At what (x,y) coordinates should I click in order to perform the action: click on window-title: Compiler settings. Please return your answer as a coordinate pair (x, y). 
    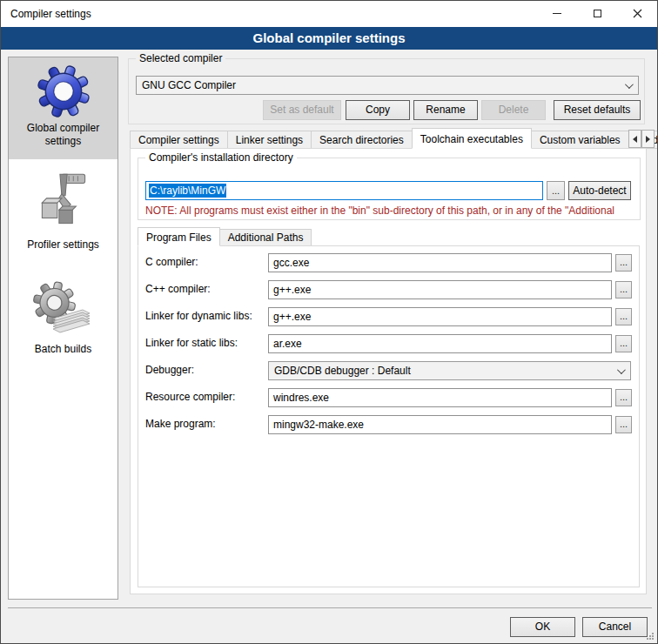
    Looking at the image, I should click on (50, 14).